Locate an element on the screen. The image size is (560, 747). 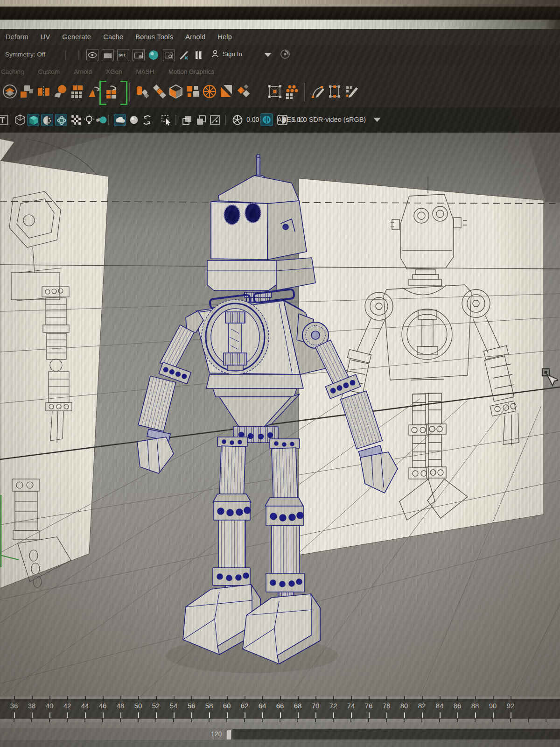
arnold-render-icon is located at coordinates (154, 55).